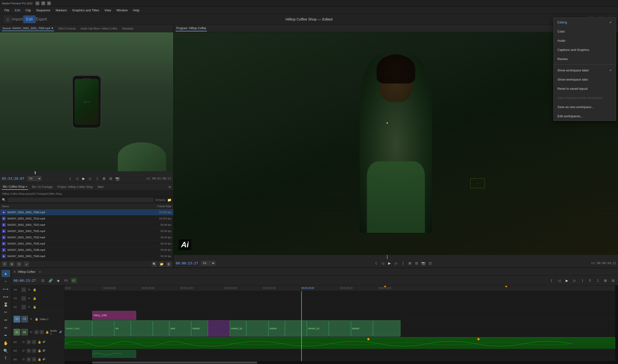 Image resolution: width=618 pixels, height=364 pixels. What do you see at coordinates (81, 200) in the screenshot?
I see `bin-search-input` at bounding box center [81, 200].